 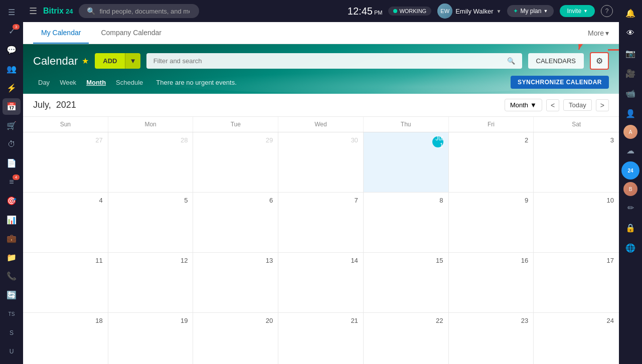 I want to click on calendar-cell-21: 21, so click(x=321, y=338).